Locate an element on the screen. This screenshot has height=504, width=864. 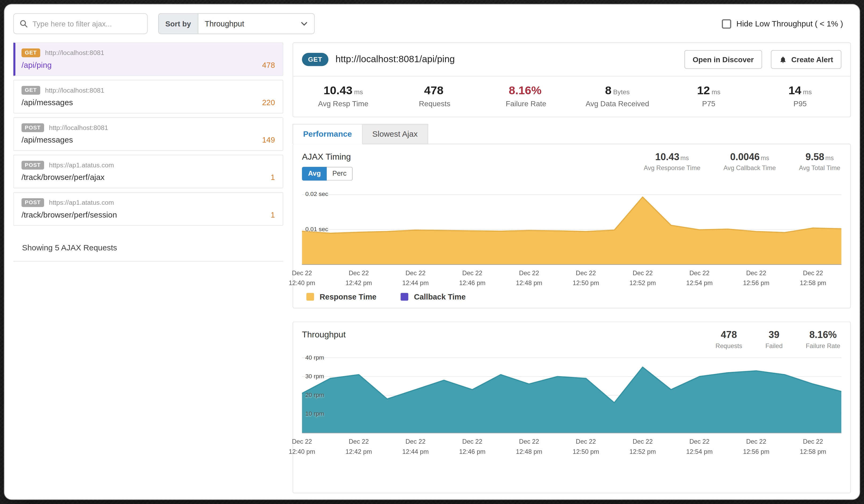
list-summary: Showing 5 AJAX Requests is located at coordinates (148, 248).